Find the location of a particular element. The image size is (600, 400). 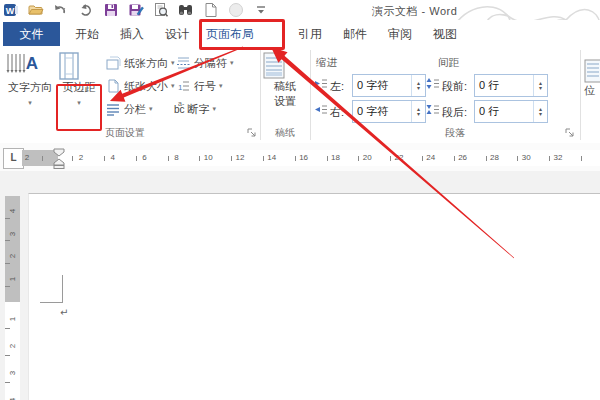

indent-right-field: 0 字符 ▴▾ is located at coordinates (389, 112).